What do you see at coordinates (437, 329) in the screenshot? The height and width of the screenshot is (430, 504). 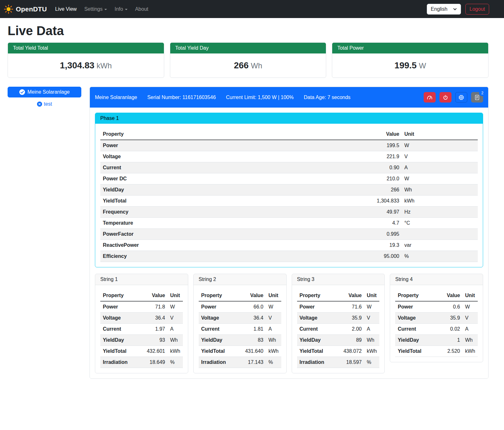 I see `table-row: Current 0.02 A` at bounding box center [437, 329].